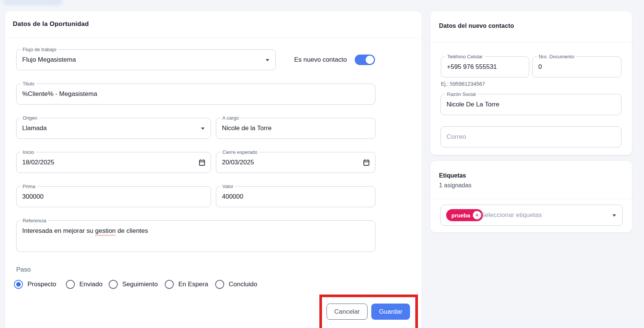 The image size is (644, 328). I want to click on workflow-value, so click(146, 60).